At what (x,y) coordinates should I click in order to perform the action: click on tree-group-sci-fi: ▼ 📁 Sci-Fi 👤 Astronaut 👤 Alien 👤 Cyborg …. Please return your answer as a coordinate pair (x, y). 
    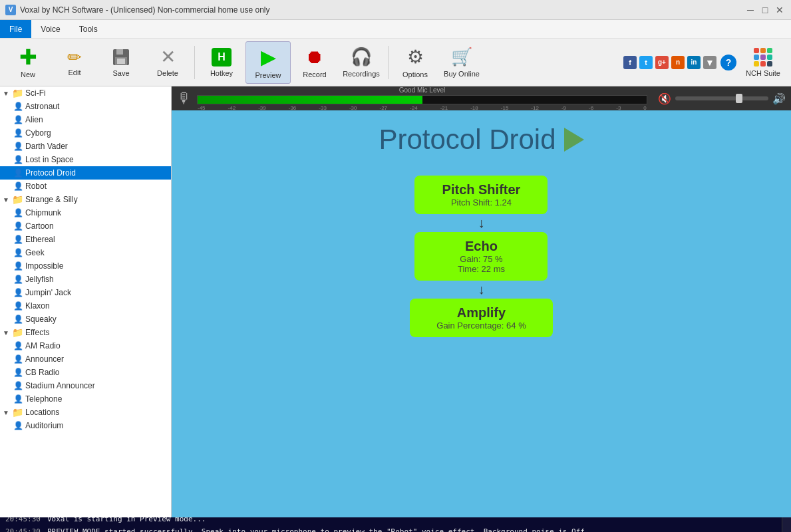
    Looking at the image, I should click on (85, 140).